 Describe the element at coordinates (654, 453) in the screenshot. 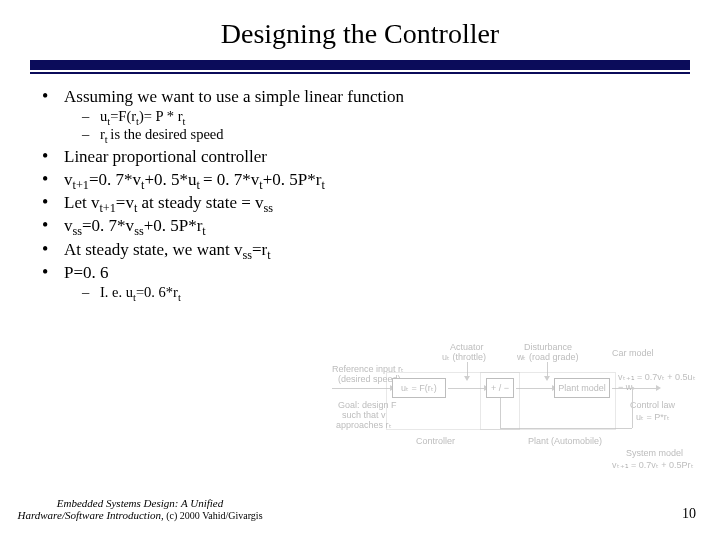

I see `sysmodel-label: System model` at that location.